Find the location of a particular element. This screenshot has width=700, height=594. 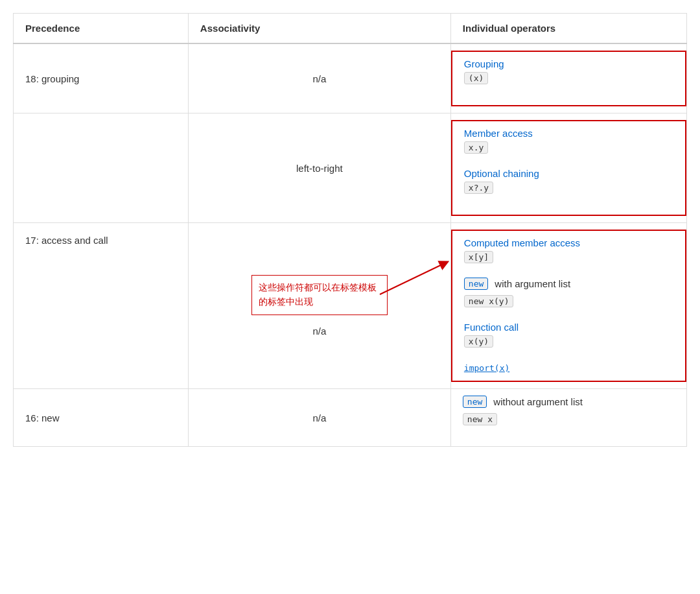

new-without-arg-badge: new x is located at coordinates (480, 419).